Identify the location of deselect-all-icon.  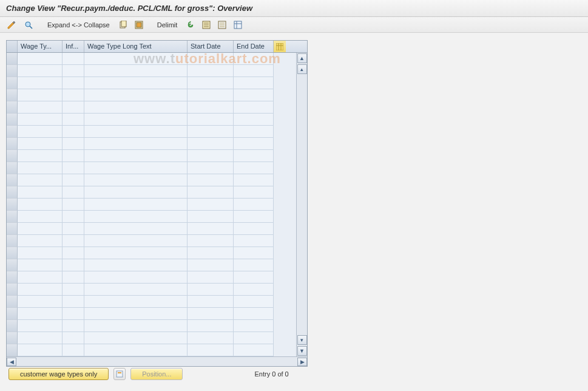
(222, 25).